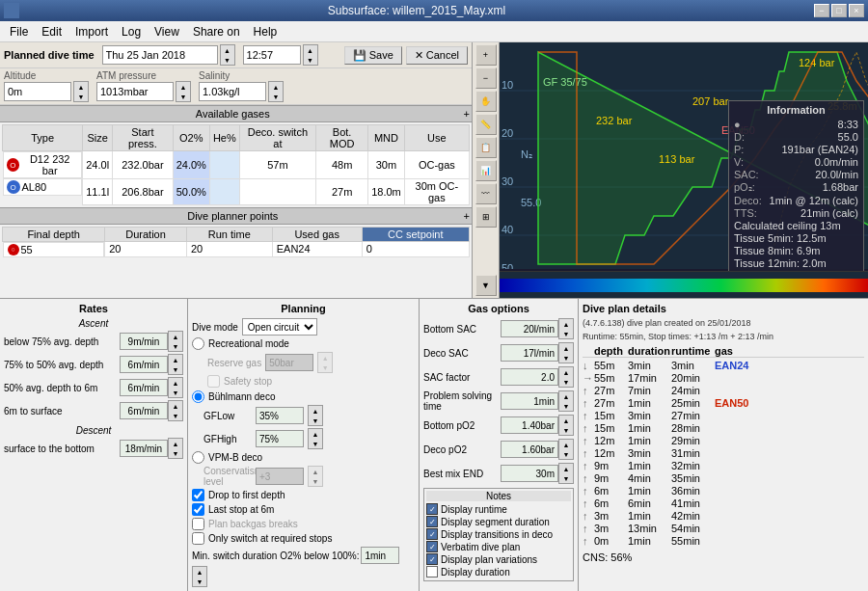 Image resolution: width=868 pixels, height=591 pixels. What do you see at coordinates (588, 390) in the screenshot?
I see `arrow-2: ↑` at bounding box center [588, 390].